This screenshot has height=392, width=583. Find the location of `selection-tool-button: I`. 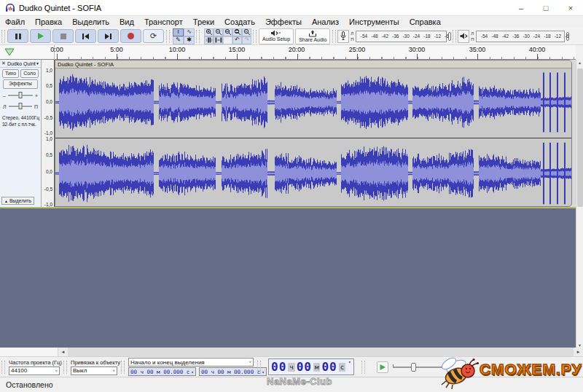

selection-tool-button: I is located at coordinates (178, 32).